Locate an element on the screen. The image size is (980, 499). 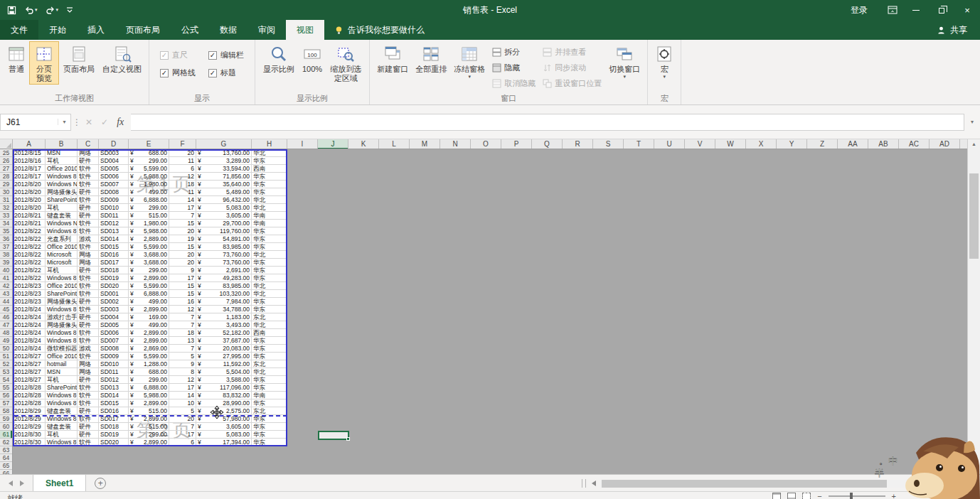
redo-button: ▾ is located at coordinates (53, 10).